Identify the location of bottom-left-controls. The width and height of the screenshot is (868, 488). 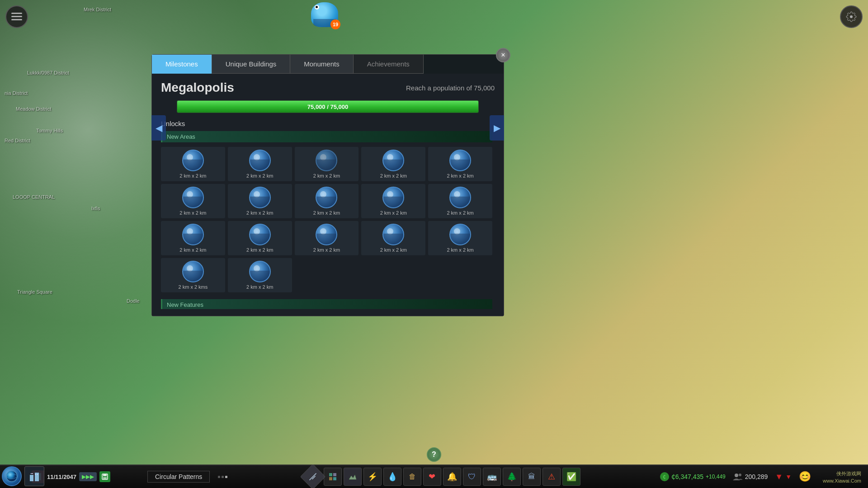
(23, 476).